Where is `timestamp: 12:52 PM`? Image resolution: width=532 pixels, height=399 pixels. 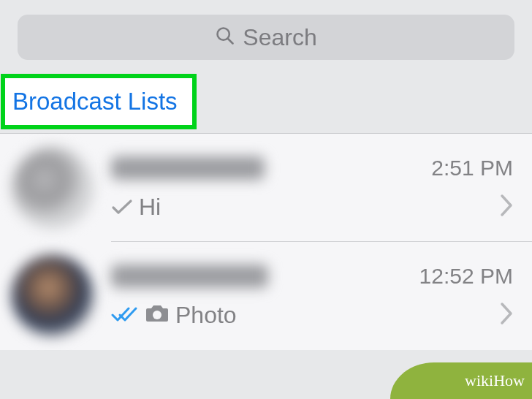 timestamp: 12:52 PM is located at coordinates (466, 276).